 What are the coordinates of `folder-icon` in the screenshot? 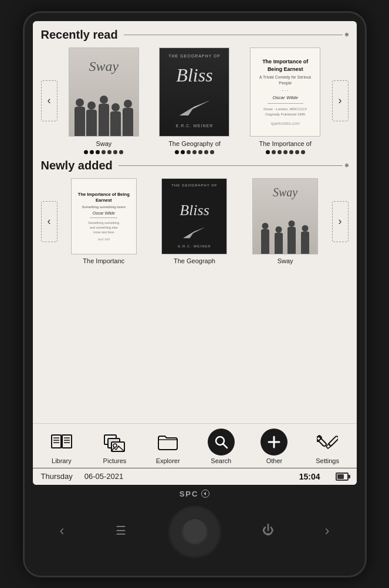 It's located at (168, 442).